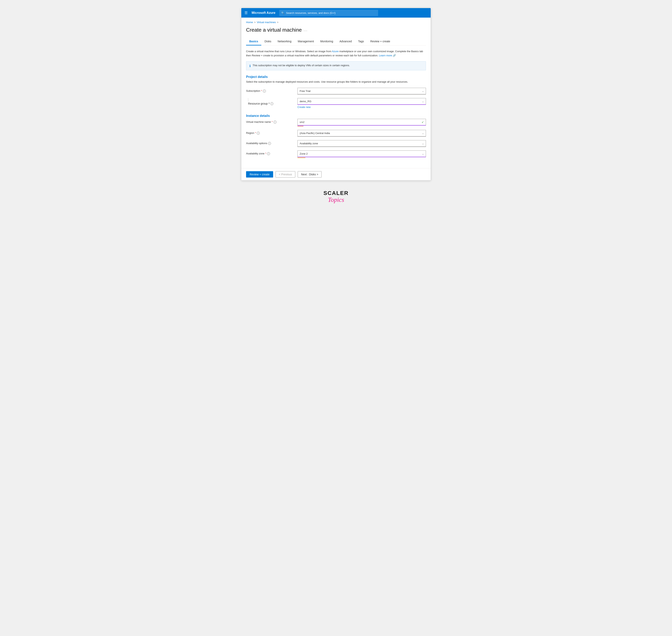 Image resolution: width=672 pixels, height=636 pixels. What do you see at coordinates (268, 41) in the screenshot?
I see `tab-disks: Disks` at bounding box center [268, 41].